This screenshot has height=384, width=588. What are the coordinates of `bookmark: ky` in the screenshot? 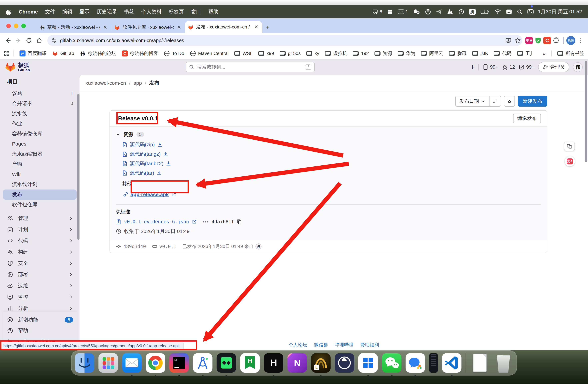 It's located at (313, 53).